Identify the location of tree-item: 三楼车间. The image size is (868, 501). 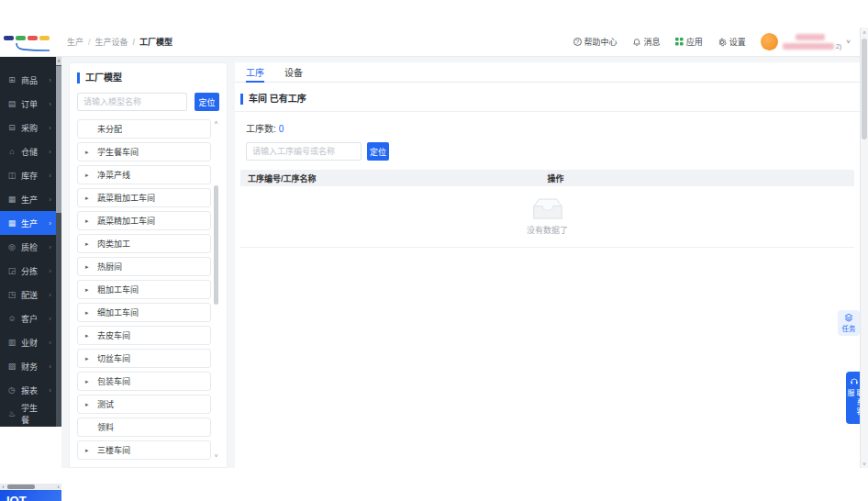
(144, 450).